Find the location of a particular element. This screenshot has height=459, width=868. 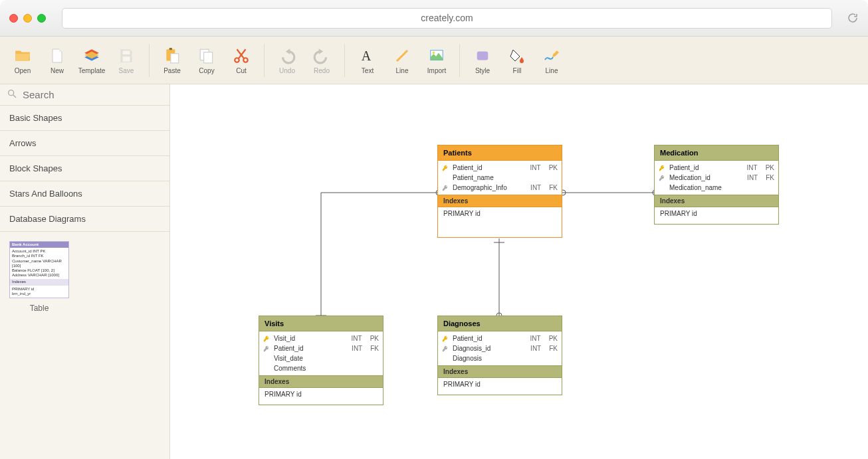

text-icon: A is located at coordinates (368, 56).